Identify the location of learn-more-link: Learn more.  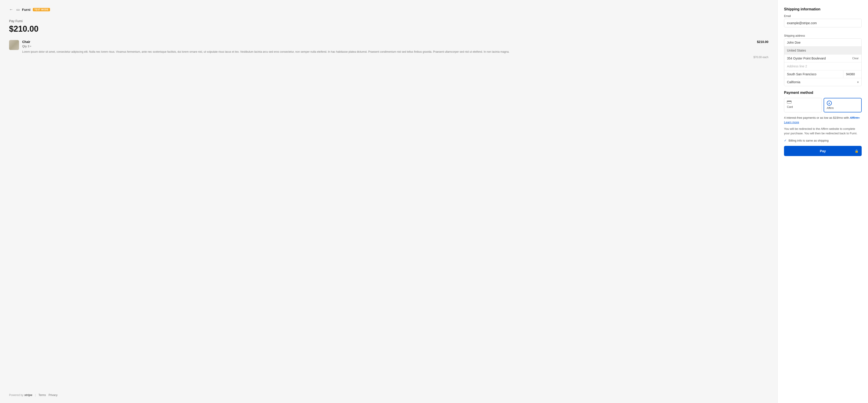
(792, 122).